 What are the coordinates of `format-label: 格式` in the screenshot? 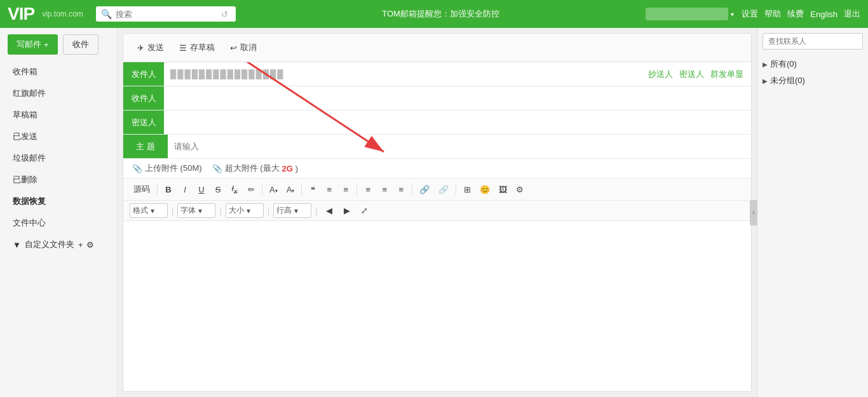 It's located at (140, 211).